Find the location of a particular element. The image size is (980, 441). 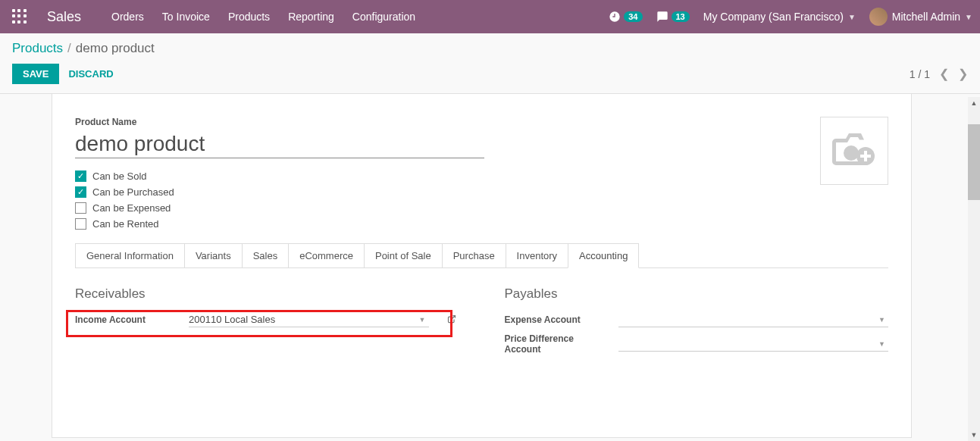

company-selector: My Company (San Francisco) ▼ is located at coordinates (779, 17).